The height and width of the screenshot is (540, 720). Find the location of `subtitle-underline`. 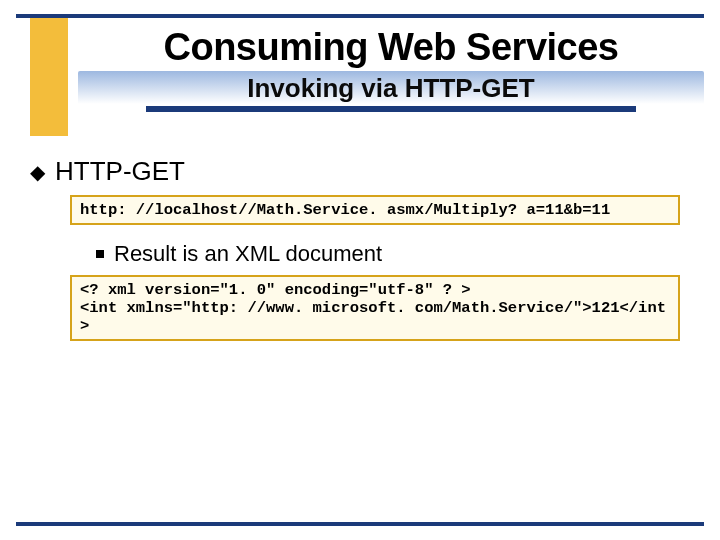

subtitle-underline is located at coordinates (391, 109).